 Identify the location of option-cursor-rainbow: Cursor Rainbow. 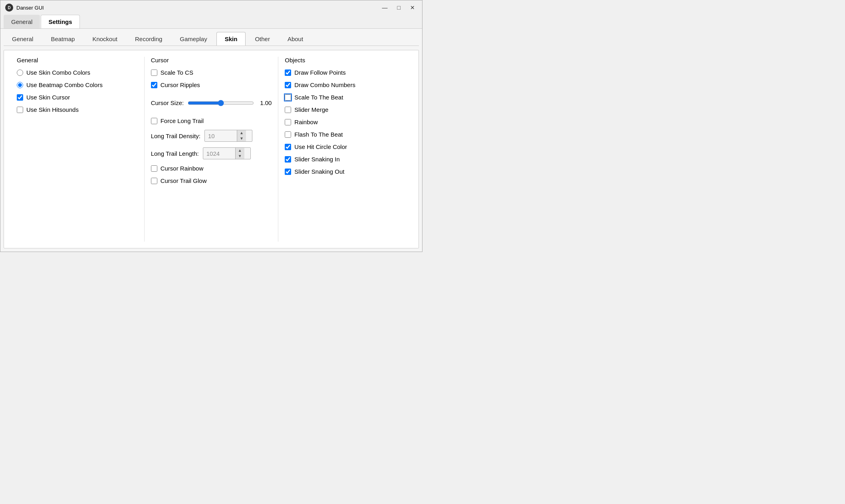
(212, 169).